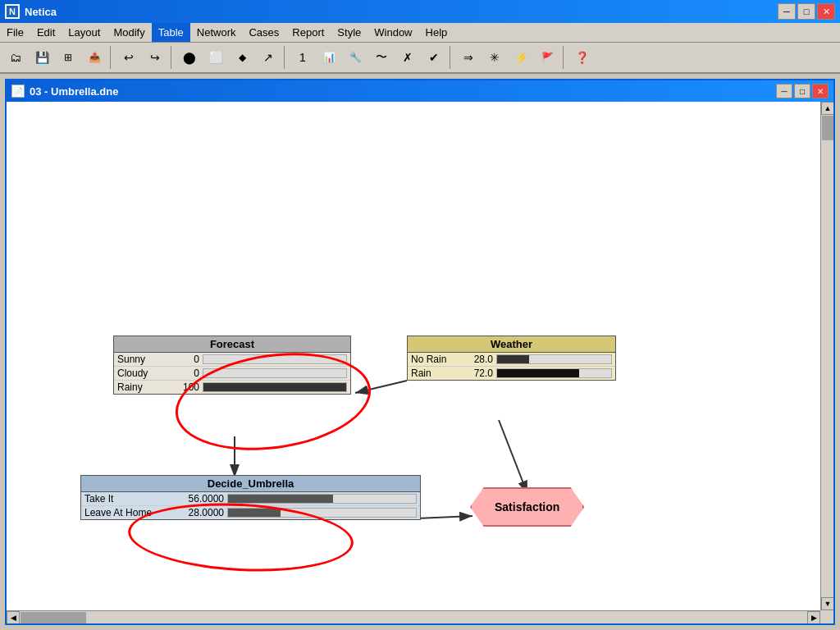 The image size is (840, 630). I want to click on scroll-right-button: ▶, so click(814, 617).